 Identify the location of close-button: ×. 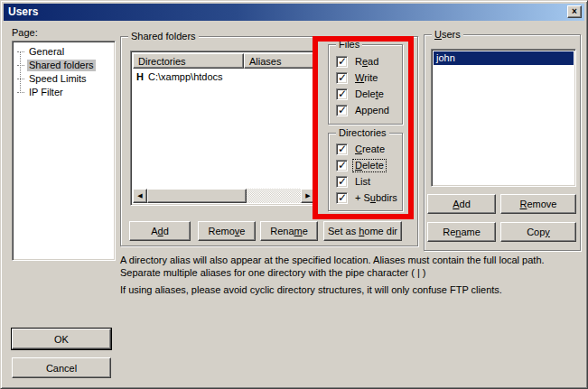
(574, 12).